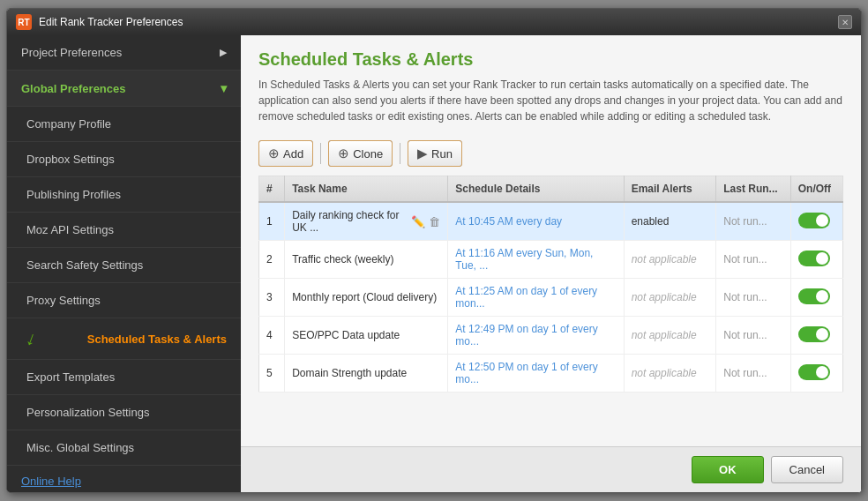 The height and width of the screenshot is (501, 868). I want to click on col-header-on-off: On/Off, so click(817, 190).